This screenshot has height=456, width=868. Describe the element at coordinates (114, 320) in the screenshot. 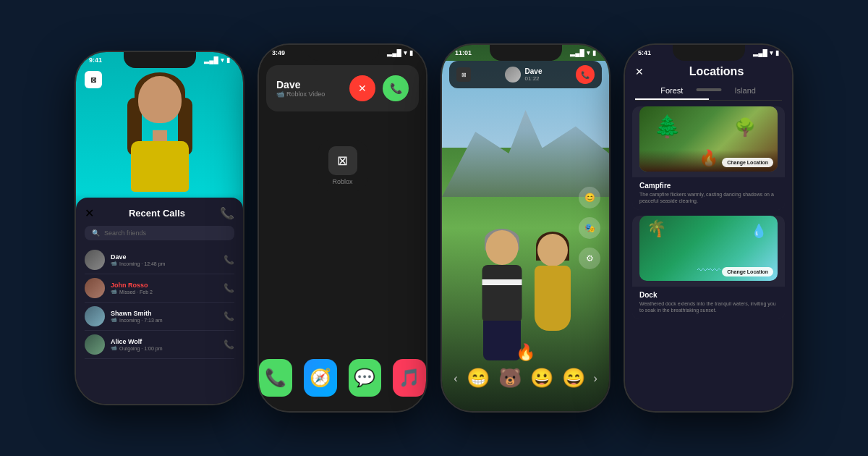

I see `call-type-icon-shawn: 📹` at that location.